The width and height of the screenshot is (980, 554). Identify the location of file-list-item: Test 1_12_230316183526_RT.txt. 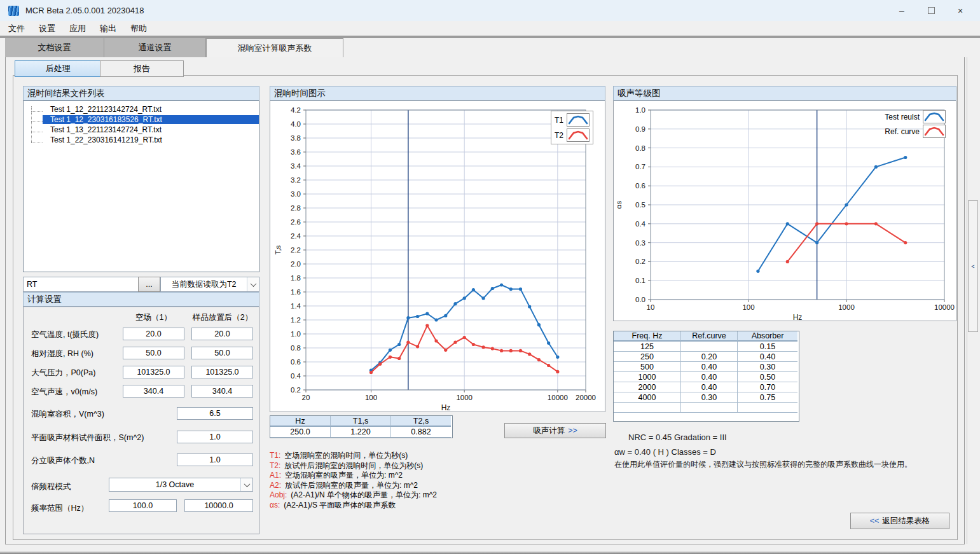
(145, 120).